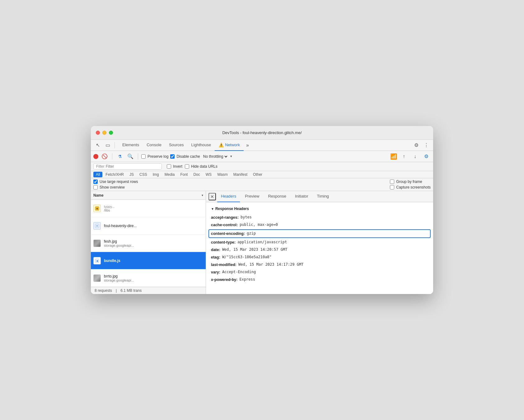 The image size is (524, 420). What do you see at coordinates (415, 156) in the screenshot?
I see `download-button: ↓` at bounding box center [415, 156].